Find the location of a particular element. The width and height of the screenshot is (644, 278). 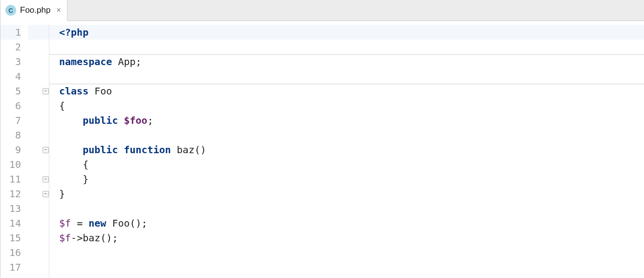

line-number: 3 is located at coordinates (11, 62).